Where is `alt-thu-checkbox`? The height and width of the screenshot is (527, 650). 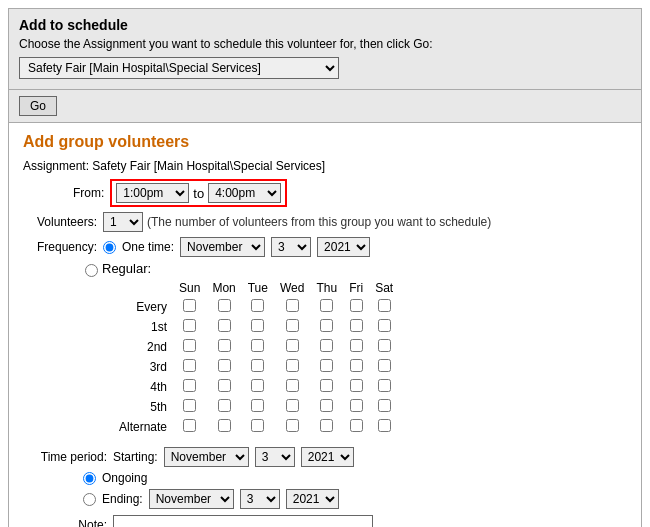
alt-thu-checkbox is located at coordinates (326, 426).